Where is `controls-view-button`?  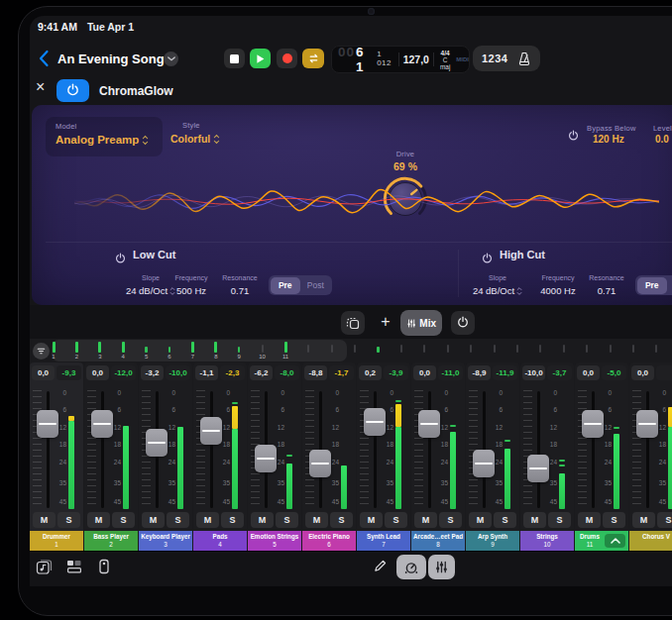 controls-view-button is located at coordinates (411, 567).